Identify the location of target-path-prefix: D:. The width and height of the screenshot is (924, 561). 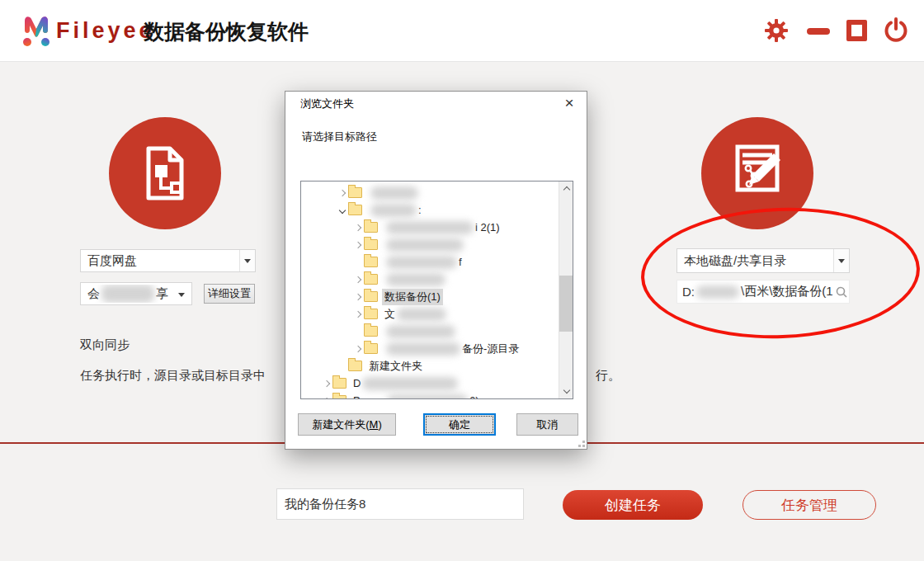
(688, 292).